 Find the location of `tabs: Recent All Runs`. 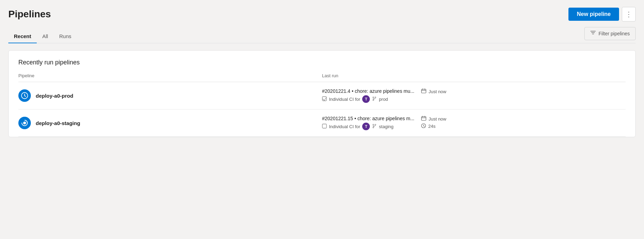

tabs: Recent All Runs is located at coordinates (43, 36).